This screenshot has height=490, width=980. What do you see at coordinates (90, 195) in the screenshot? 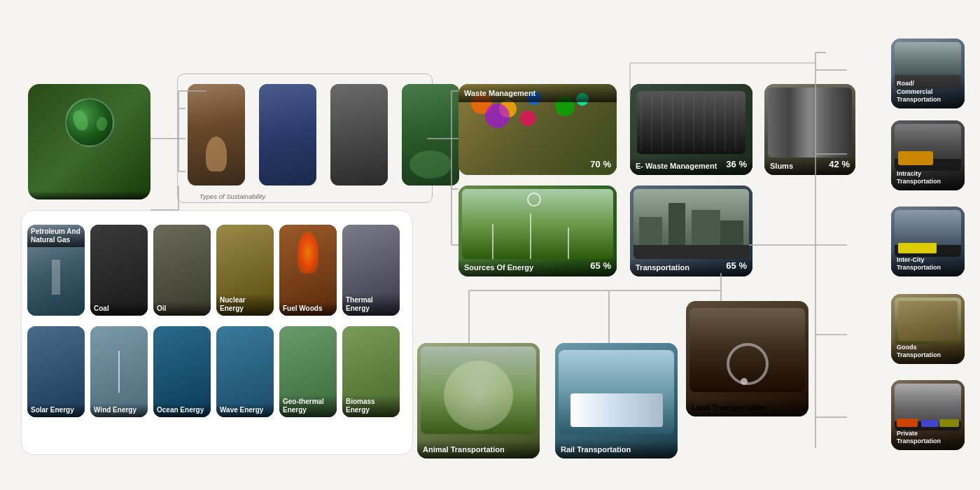
I see `sustainability-label` at bounding box center [90, 195].